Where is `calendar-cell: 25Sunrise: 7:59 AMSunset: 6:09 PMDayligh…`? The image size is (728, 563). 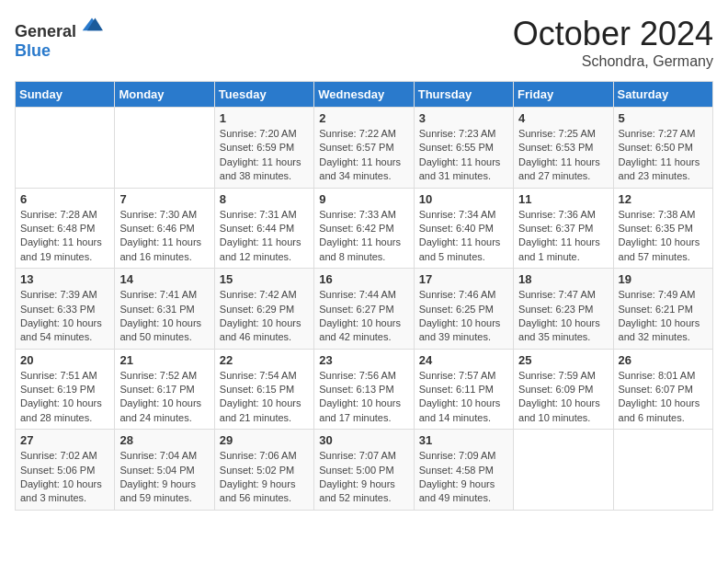 calendar-cell: 25Sunrise: 7:59 AMSunset: 6:09 PMDayligh… is located at coordinates (563, 389).